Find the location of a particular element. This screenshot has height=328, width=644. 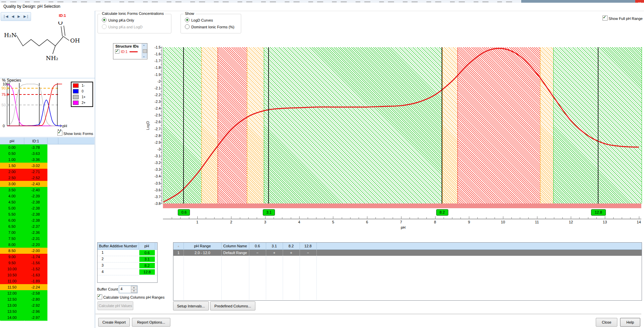

buffer-count-label: Buffer Count is located at coordinates (108, 289).